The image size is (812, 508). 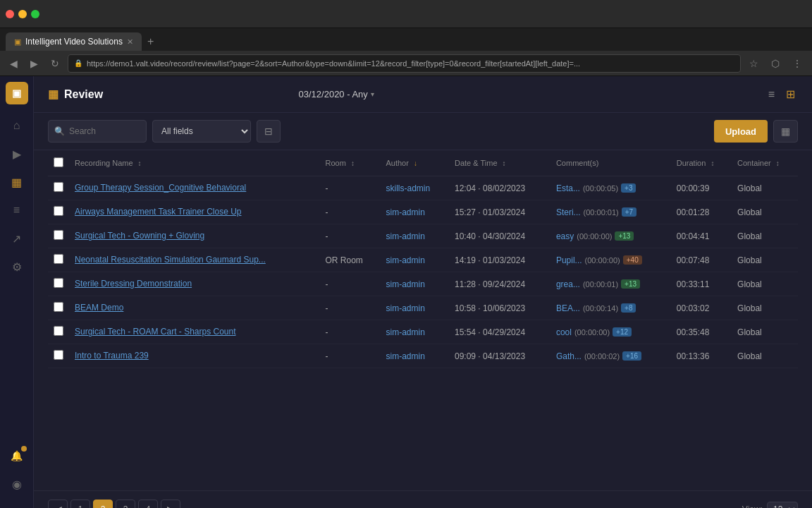 What do you see at coordinates (750, 332) in the screenshot?
I see `row-container: Global` at bounding box center [750, 332].